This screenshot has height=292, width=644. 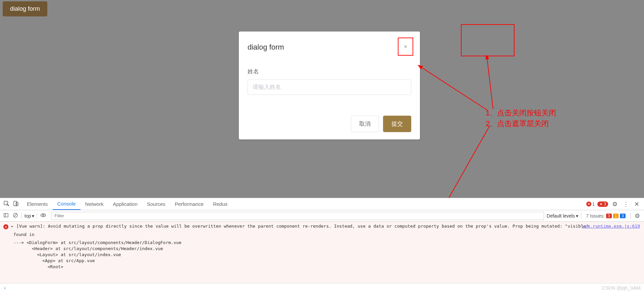 What do you see at coordinates (322, 216) in the screenshot?
I see `console-toolbar: top ▾ Default levels ▾ 7 Issues: 3 1 3 ⚙` at bounding box center [322, 216].